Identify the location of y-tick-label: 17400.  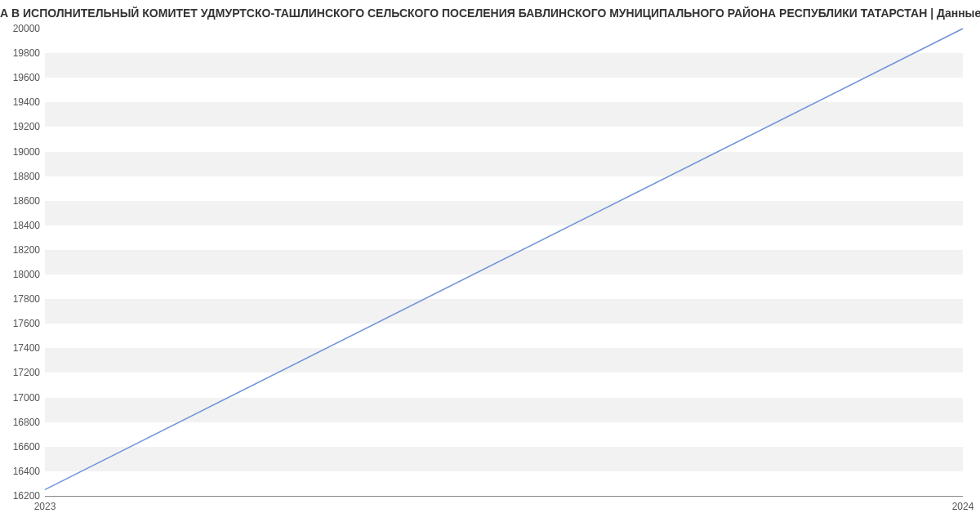
(26, 348).